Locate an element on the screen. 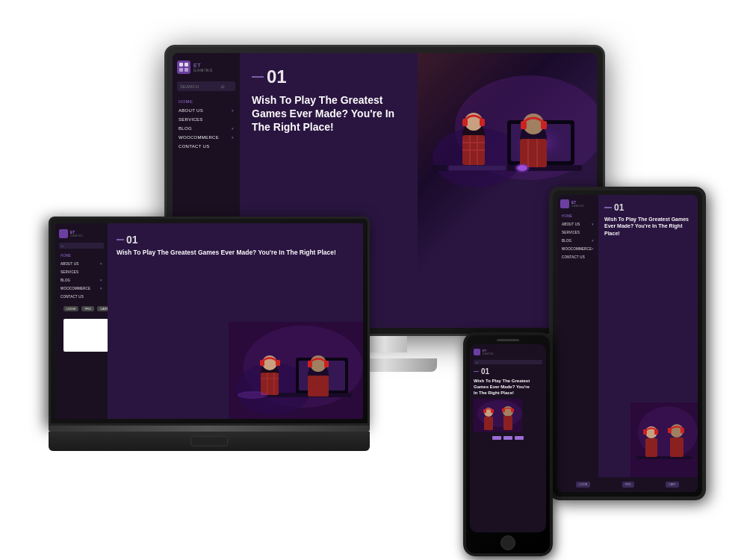 This screenshot has height=560, width=747. laptop-base is located at coordinates (209, 441).